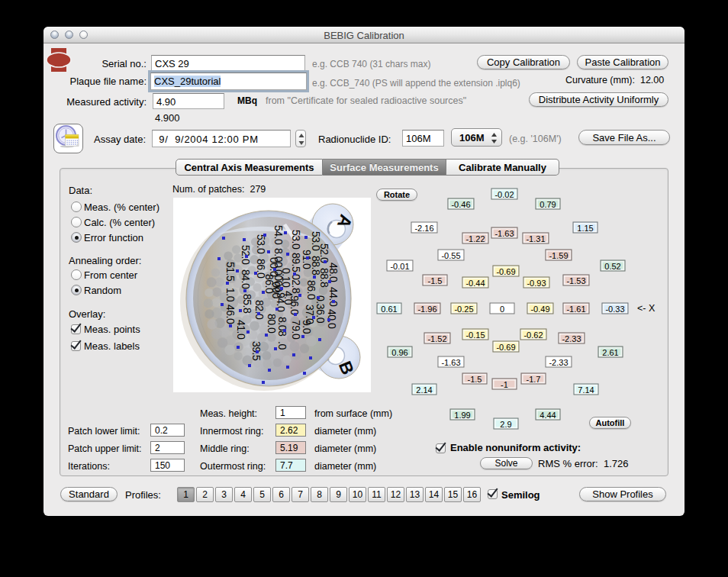  What do you see at coordinates (247, 304) in the screenshot?
I see `svg-text: 85.8` at bounding box center [247, 304].